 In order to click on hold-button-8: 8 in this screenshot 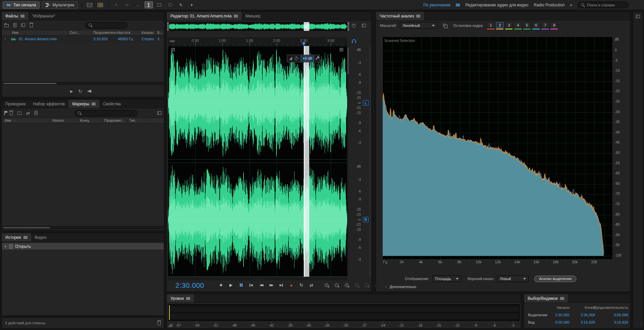, I will do `click(554, 25)`.